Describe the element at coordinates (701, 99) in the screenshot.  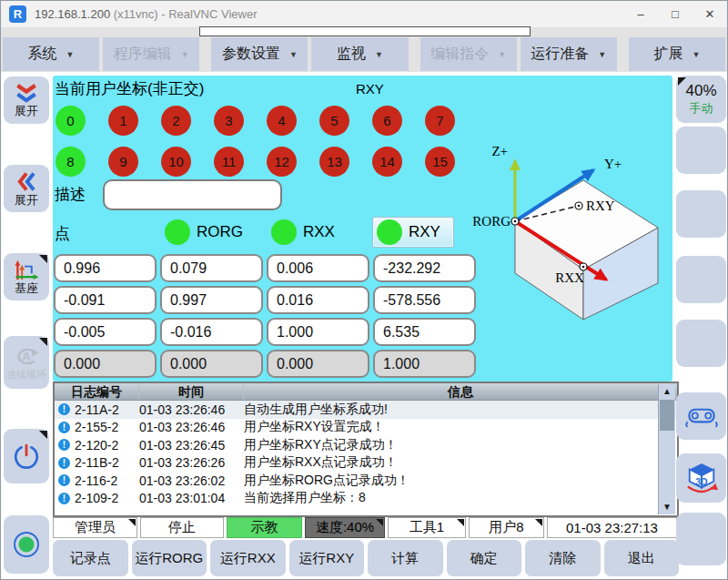
I see `speed-mode-button: 40% 手动` at that location.